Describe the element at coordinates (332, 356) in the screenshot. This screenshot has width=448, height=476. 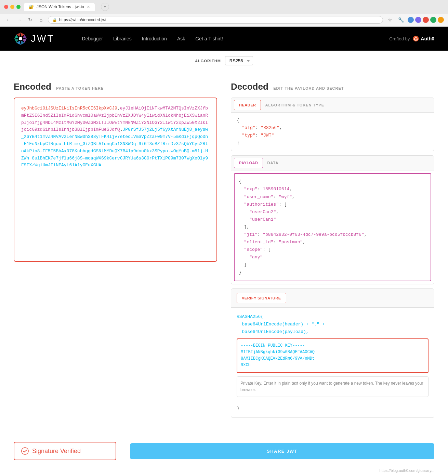
I see `verify-key-box: -----BEGIN PUBLIC KEY----- MIIBIjANBgkqh…` at that location.